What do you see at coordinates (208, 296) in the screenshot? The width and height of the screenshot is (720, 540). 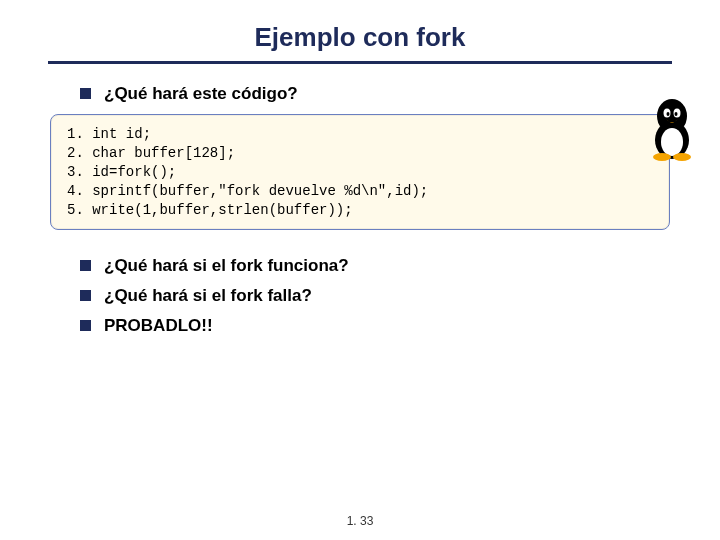 I see `bullet-text: ¿Qué hará si el fork falla?` at bounding box center [208, 296].